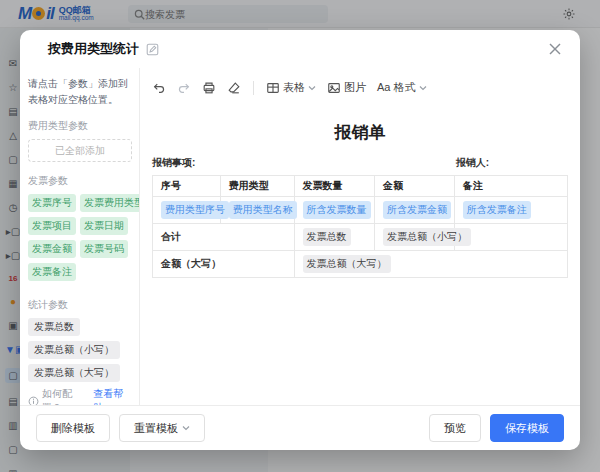  I want to click on modal-footer: 删除模板 重置模板 预览 保存模板, so click(300, 428).